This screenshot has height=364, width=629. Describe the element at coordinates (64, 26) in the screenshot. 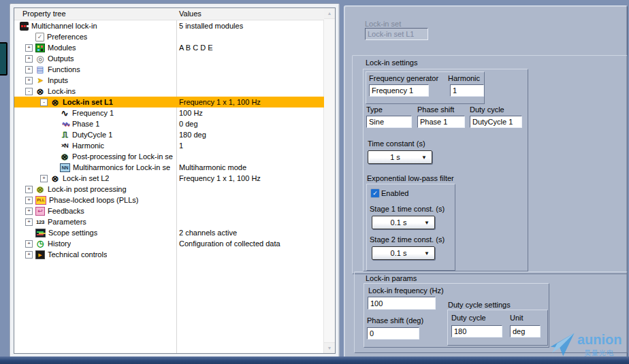

I see `tree-item-label: Multichannel lock-in` at that location.